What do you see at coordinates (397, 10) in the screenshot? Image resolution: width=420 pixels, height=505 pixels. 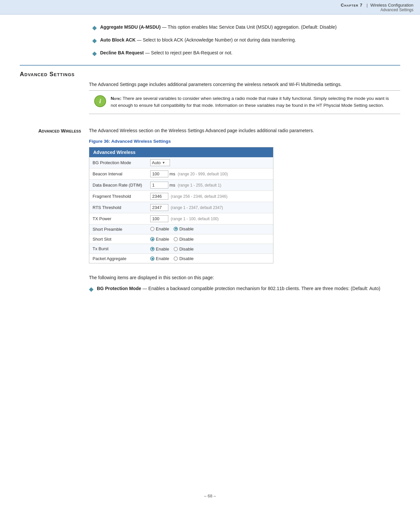 I see `header-subtitle: Advanced Settings` at bounding box center [397, 10].